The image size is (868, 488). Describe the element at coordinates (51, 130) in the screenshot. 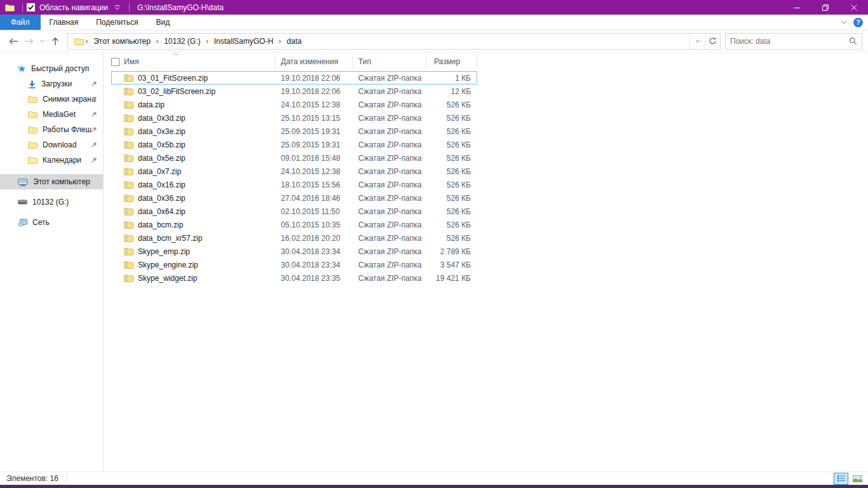

I see `sidebar-item-raboty-flesh: Работы Флеш` at that location.